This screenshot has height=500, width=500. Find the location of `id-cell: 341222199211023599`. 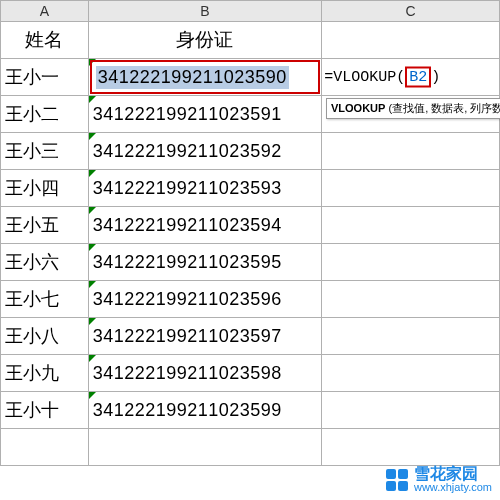

id-cell: 341222199211023599 is located at coordinates (205, 410).